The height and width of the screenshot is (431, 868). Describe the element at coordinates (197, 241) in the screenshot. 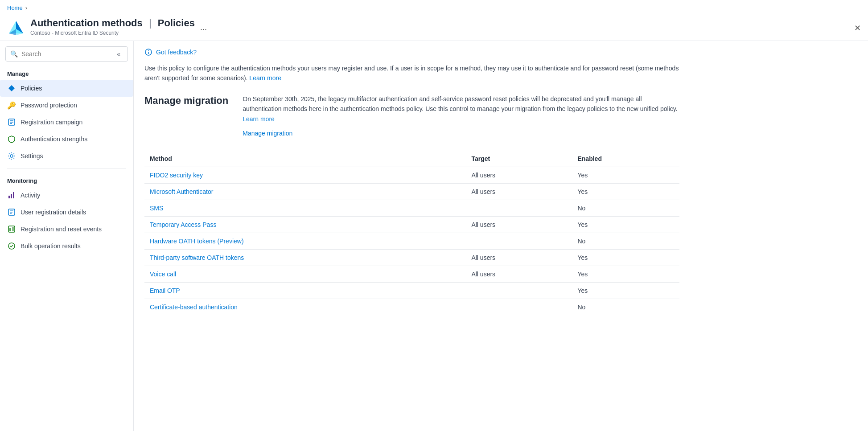

I see `method-link: Hardware OATH tokens (Preview)` at that location.